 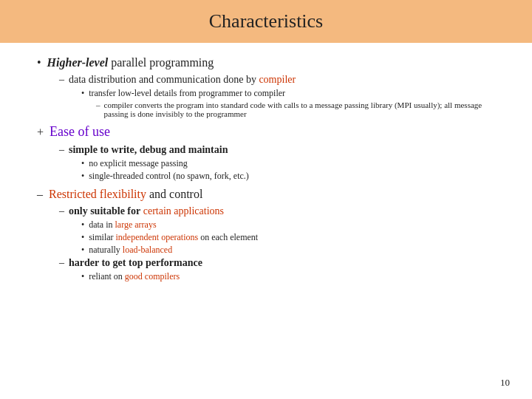 I want to click on sub-dash: –, so click(x=98, y=105).